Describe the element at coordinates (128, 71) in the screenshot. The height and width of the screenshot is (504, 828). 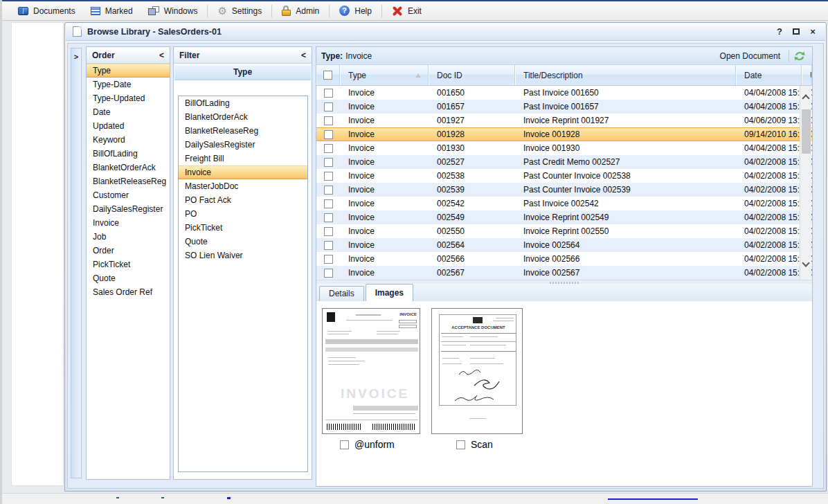
I see `order-item: Type` at that location.